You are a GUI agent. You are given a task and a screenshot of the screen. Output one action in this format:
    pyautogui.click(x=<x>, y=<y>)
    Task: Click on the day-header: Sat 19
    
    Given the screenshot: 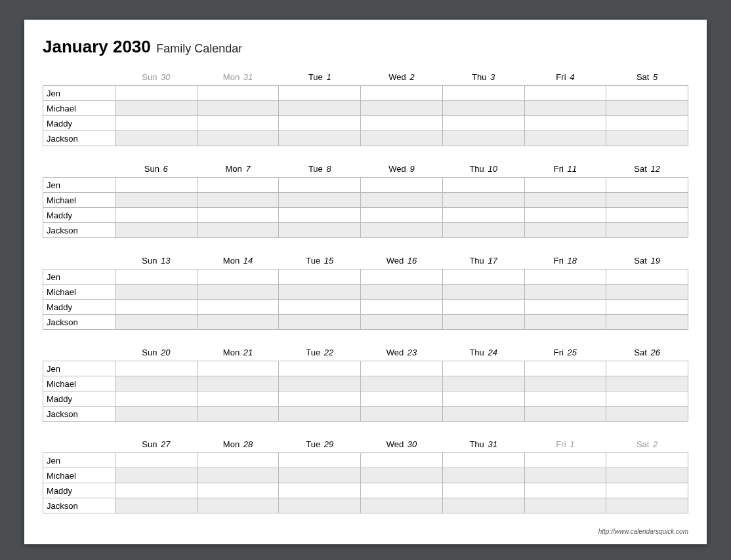 What is the action you would take?
    pyautogui.click(x=647, y=261)
    